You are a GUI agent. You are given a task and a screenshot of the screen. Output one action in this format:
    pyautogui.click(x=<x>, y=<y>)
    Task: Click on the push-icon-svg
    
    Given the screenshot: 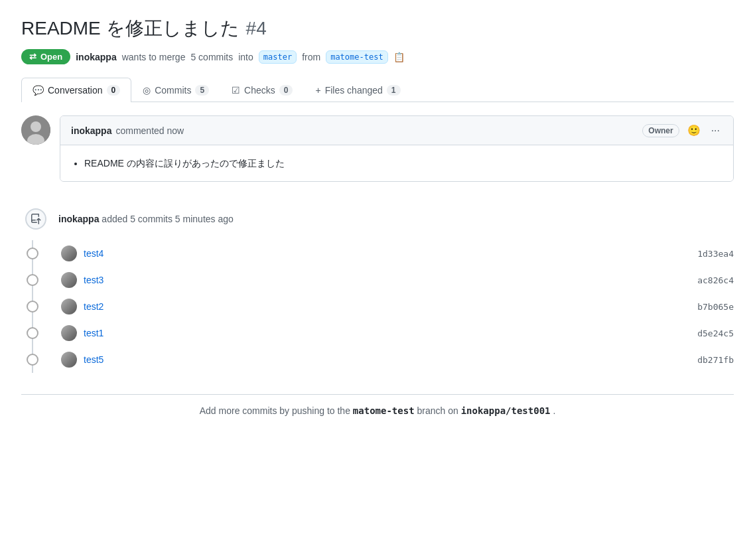 What is the action you would take?
    pyautogui.click(x=36, y=219)
    